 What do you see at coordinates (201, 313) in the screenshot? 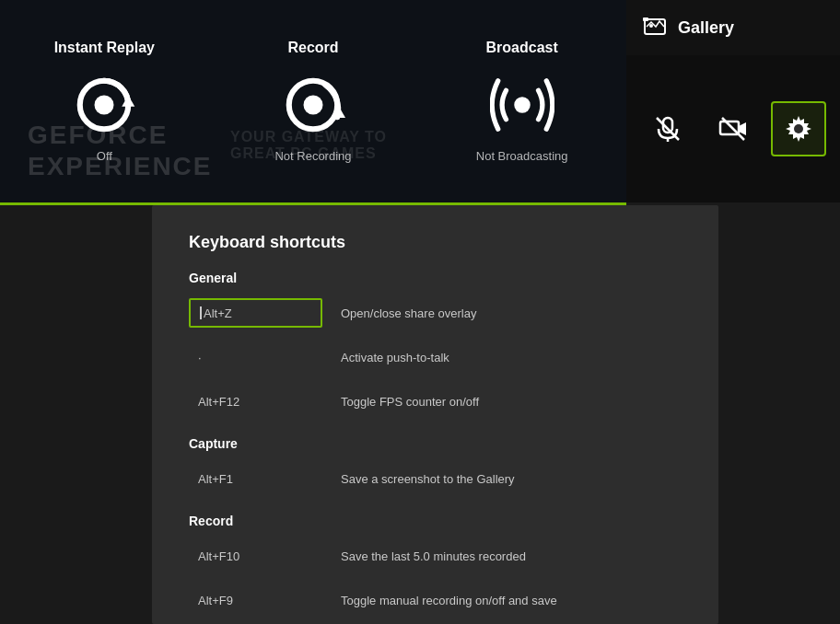
I see `cursor-indicator` at bounding box center [201, 313].